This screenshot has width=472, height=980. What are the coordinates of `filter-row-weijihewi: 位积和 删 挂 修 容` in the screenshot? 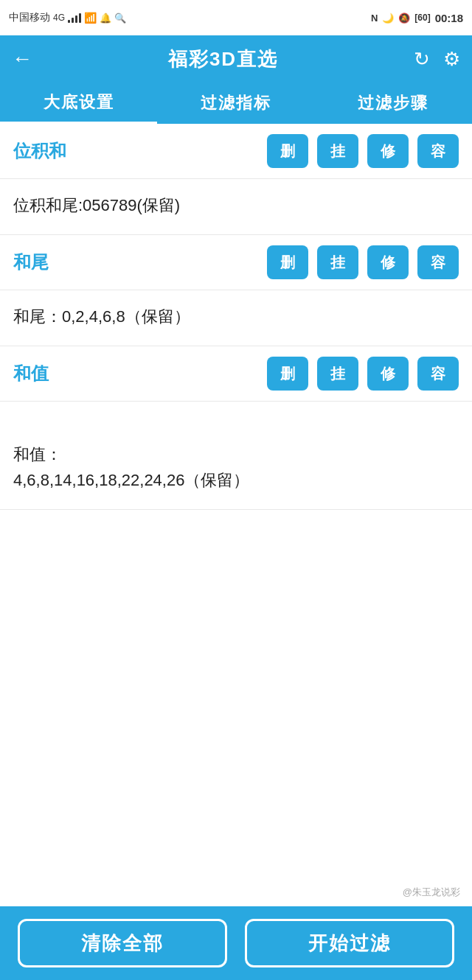 It's located at (236, 152).